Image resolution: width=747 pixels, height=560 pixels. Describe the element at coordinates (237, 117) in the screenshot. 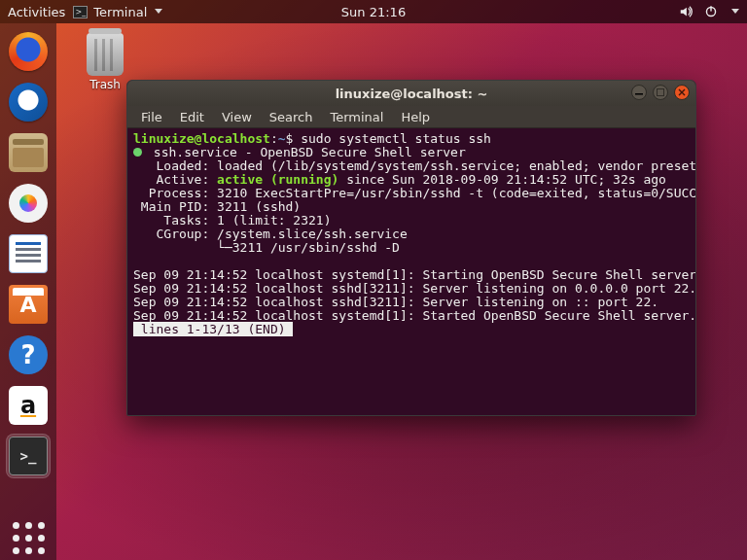

I see `menu-view: View` at that location.